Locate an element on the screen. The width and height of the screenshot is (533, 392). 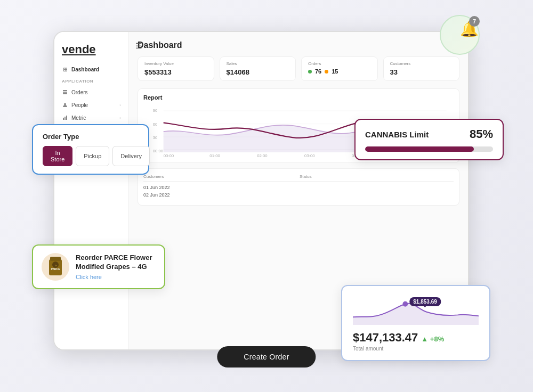
order-date-row-2: 02 Jun 2022 is located at coordinates (298, 195).